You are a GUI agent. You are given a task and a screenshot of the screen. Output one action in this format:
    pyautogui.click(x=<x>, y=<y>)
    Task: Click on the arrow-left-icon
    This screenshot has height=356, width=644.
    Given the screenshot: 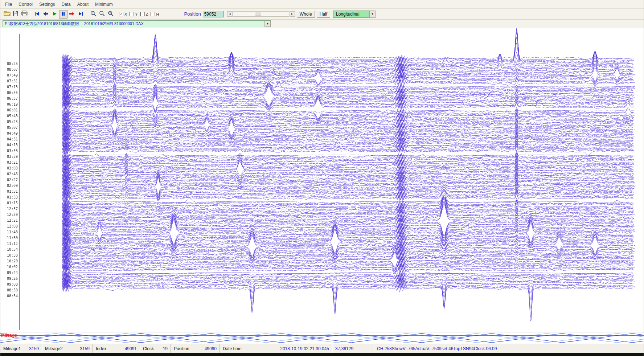 What is the action you would take?
    pyautogui.click(x=46, y=14)
    